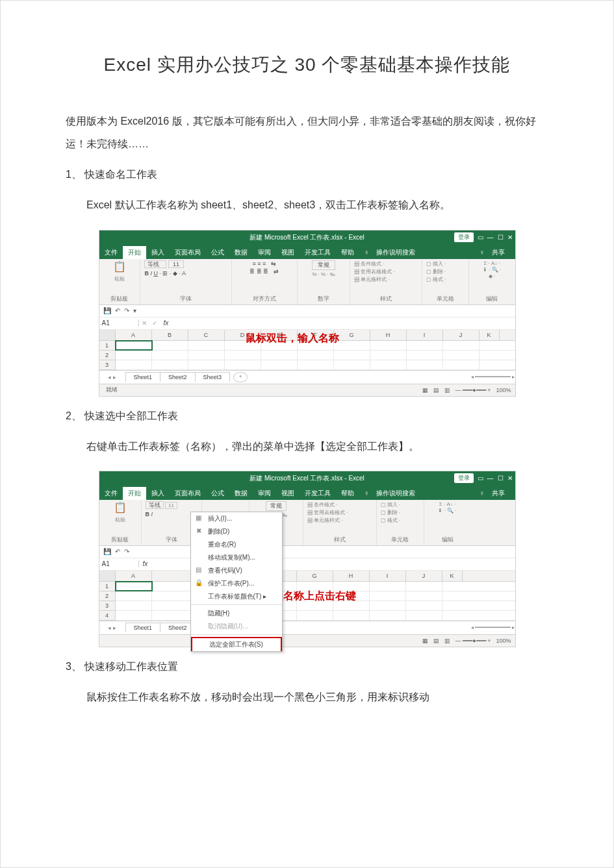  Describe the element at coordinates (237, 545) in the screenshot. I see `ctx-rename: 重命名(R)` at that location.